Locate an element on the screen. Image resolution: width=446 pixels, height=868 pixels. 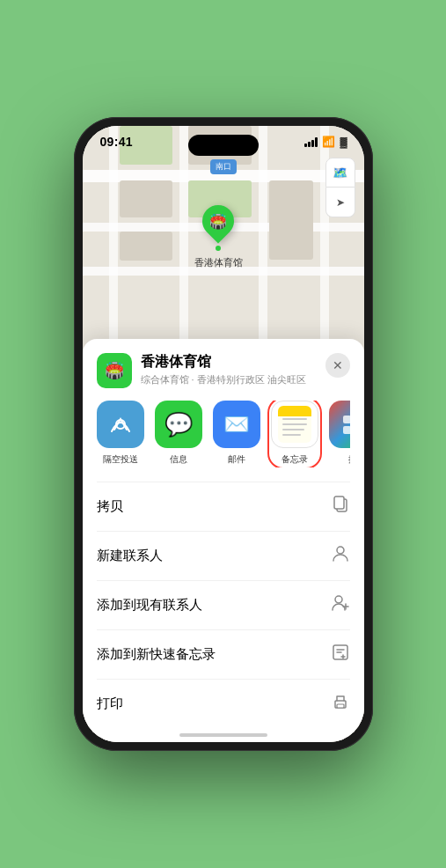
dynamic-island is located at coordinates (223, 145).